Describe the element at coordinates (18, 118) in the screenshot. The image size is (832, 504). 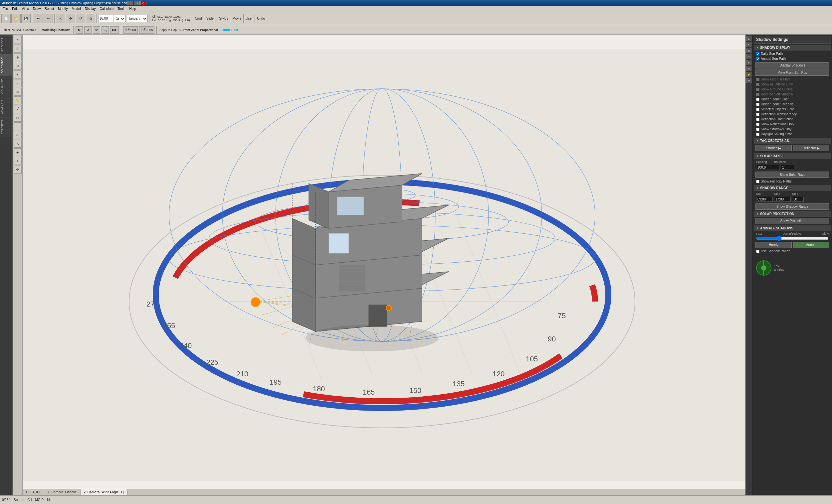
I see `tool-draw-rect: □` at that location.